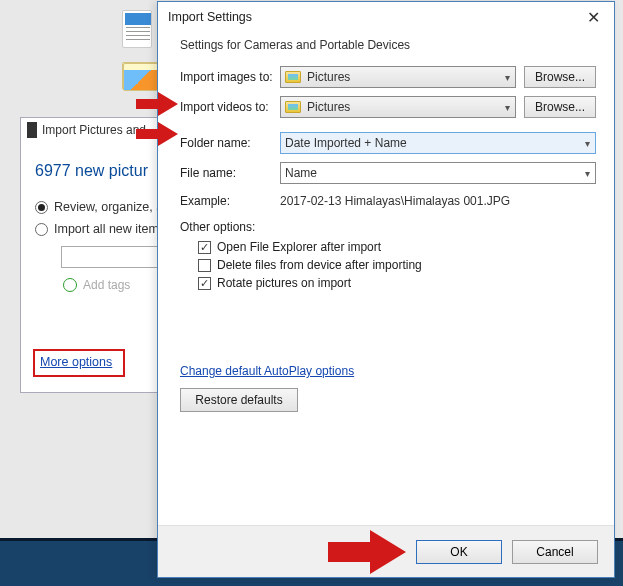 The height and width of the screenshot is (586, 623). What do you see at coordinates (388, 77) in the screenshot?
I see `row-import-images: Import images to: Pictures ▾ Browse...` at bounding box center [388, 77].